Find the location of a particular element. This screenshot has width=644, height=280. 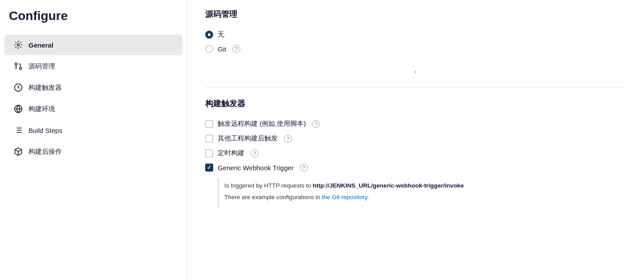

sidebar-item-env: 构建环境 is located at coordinates (93, 109).